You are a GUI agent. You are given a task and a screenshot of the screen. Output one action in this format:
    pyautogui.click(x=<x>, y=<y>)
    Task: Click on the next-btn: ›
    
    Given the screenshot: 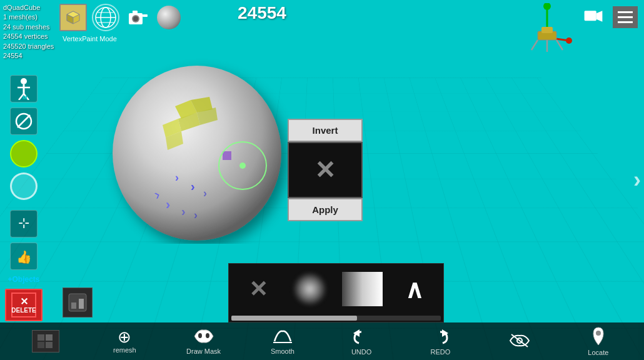 What is the action you would take?
    pyautogui.click(x=637, y=180)
    